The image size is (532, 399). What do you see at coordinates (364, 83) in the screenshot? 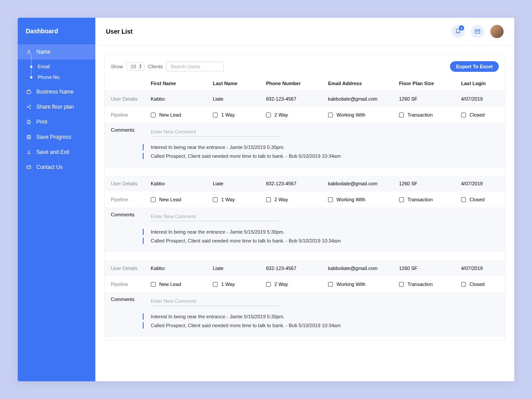
I see `col-email: Email Address` at bounding box center [364, 83].